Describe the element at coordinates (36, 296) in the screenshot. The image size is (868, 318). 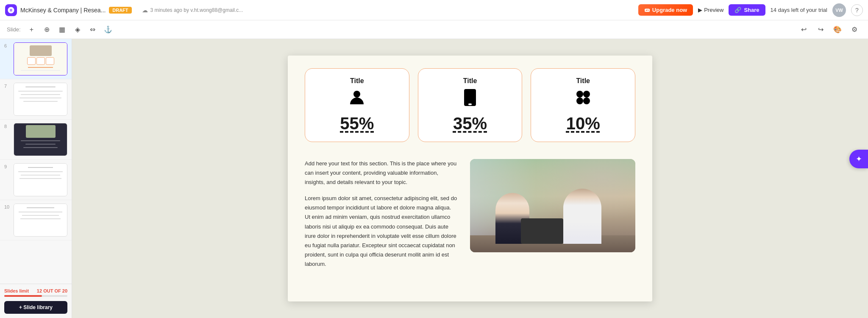
I see `progress-bar-bg` at that location.